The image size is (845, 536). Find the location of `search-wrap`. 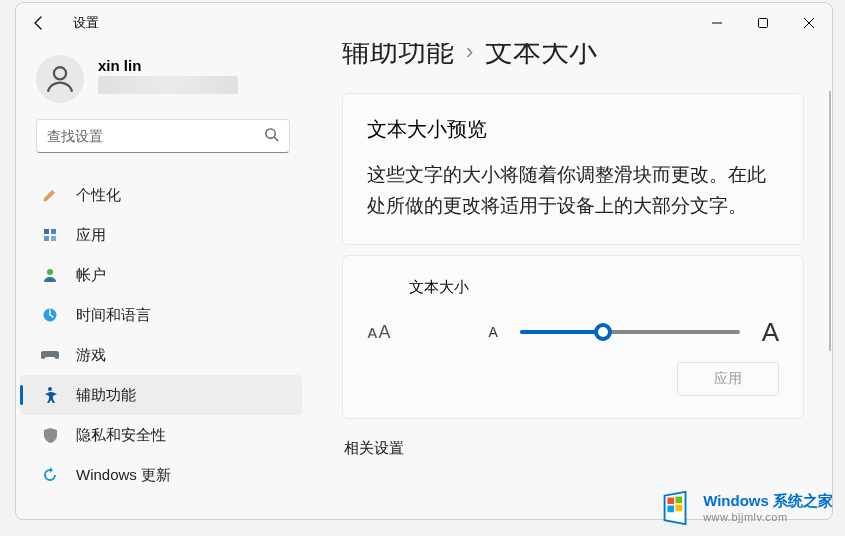

search-wrap is located at coordinates (163, 143).